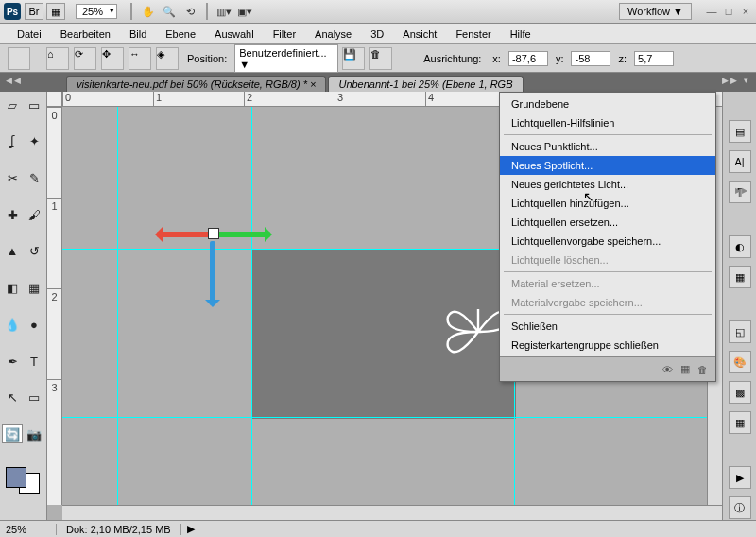  Describe the element at coordinates (377, 34) in the screenshot. I see `menu-3d: 3D` at that location.